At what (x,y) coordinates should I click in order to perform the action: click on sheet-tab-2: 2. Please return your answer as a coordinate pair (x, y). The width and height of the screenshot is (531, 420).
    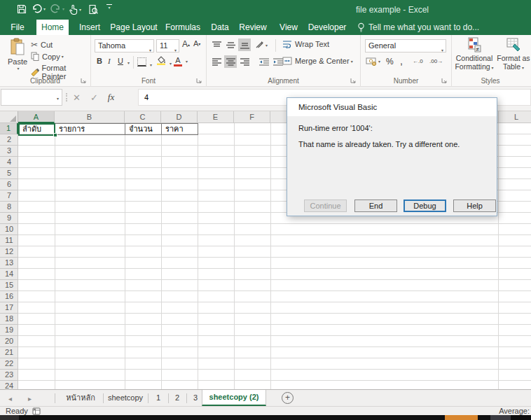
    Looking at the image, I should click on (177, 398).